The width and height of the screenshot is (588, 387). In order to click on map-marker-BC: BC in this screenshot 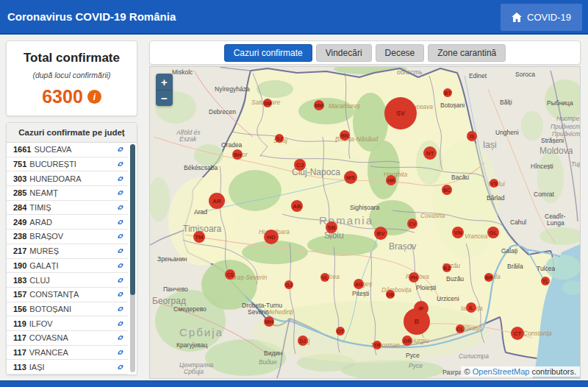, I will do `click(447, 190)`.